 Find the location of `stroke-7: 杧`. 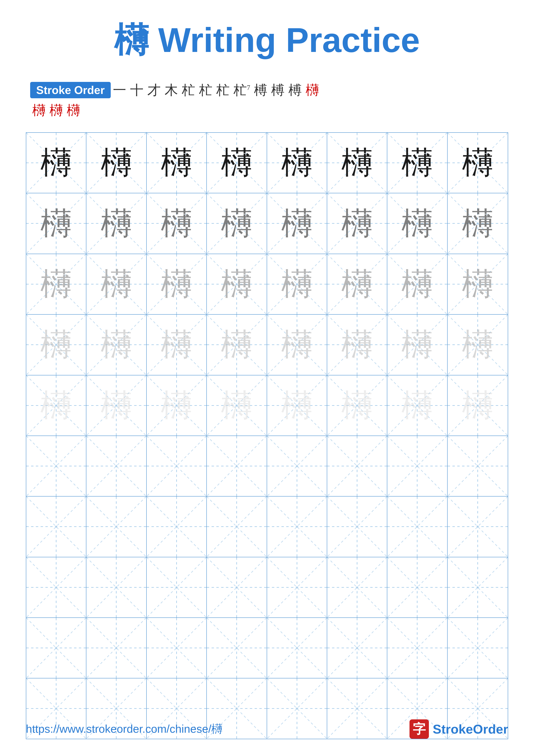

stroke-7: 杧 is located at coordinates (223, 90).